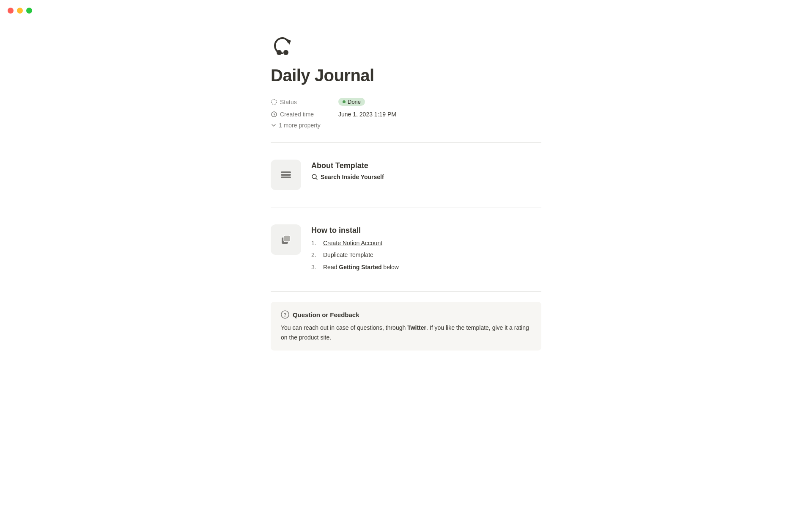 This screenshot has height=508, width=812. What do you see at coordinates (426, 255) in the screenshot?
I see `install-step-2: 2. Duplicate Template` at bounding box center [426, 255].